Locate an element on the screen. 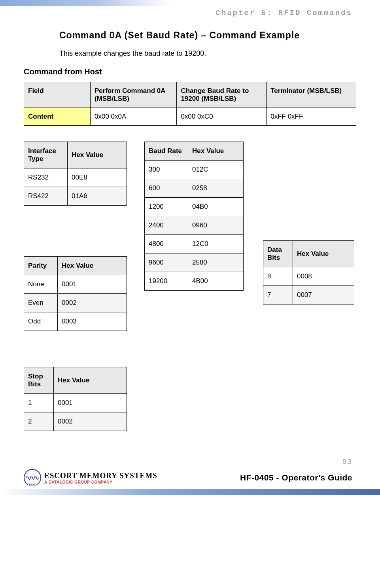  interface-type-table: Interface Type Hex Value RS23200E8 RS422… is located at coordinates (75, 174).